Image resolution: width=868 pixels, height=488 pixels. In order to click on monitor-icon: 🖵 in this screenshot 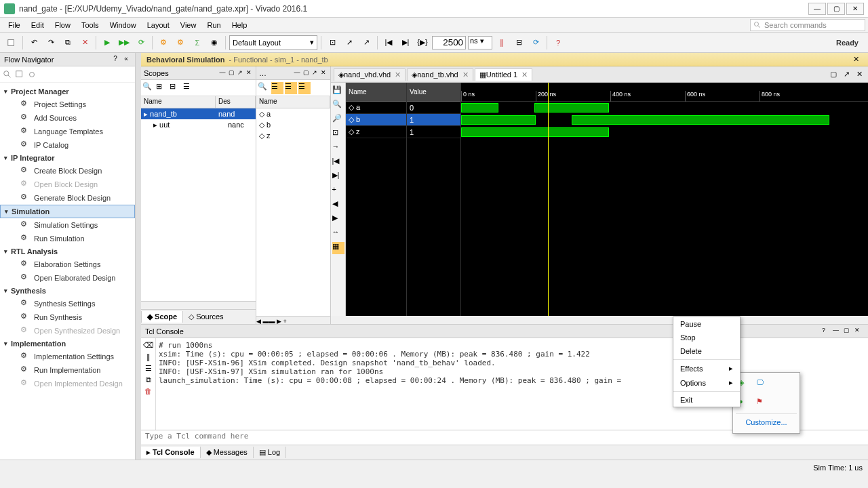, I will do `click(763, 385)`.